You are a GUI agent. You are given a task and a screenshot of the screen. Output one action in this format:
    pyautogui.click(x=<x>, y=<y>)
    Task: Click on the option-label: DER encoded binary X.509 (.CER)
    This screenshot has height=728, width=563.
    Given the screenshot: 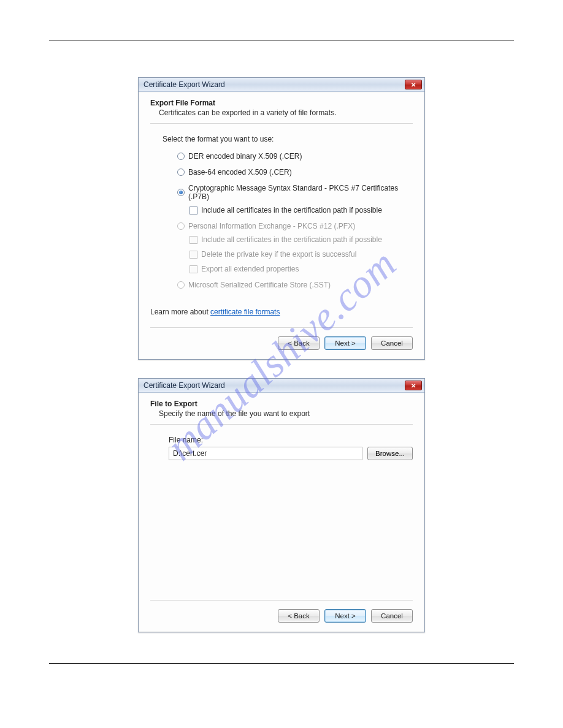 What is the action you would take?
    pyautogui.click(x=245, y=156)
    